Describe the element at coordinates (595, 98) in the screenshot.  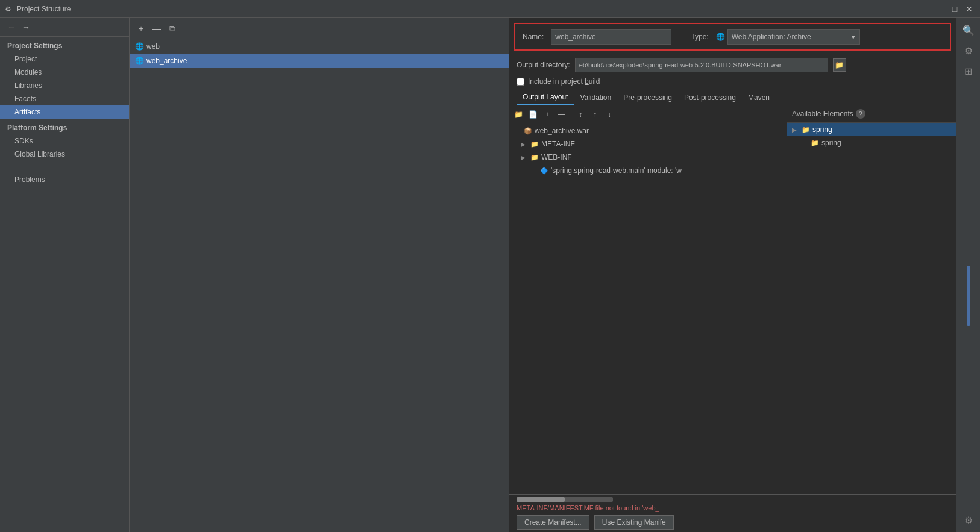
I see `tab-validation: Validation` at that location.